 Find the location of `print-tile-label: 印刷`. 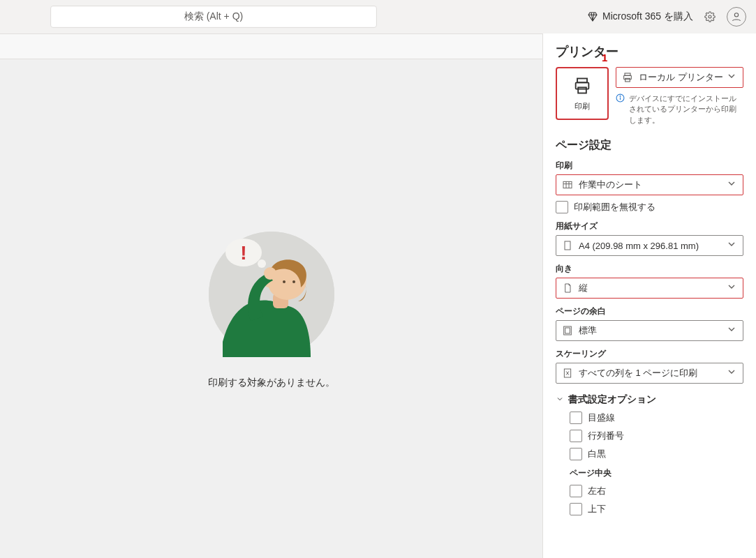

print-tile-label: 印刷 is located at coordinates (582, 106).